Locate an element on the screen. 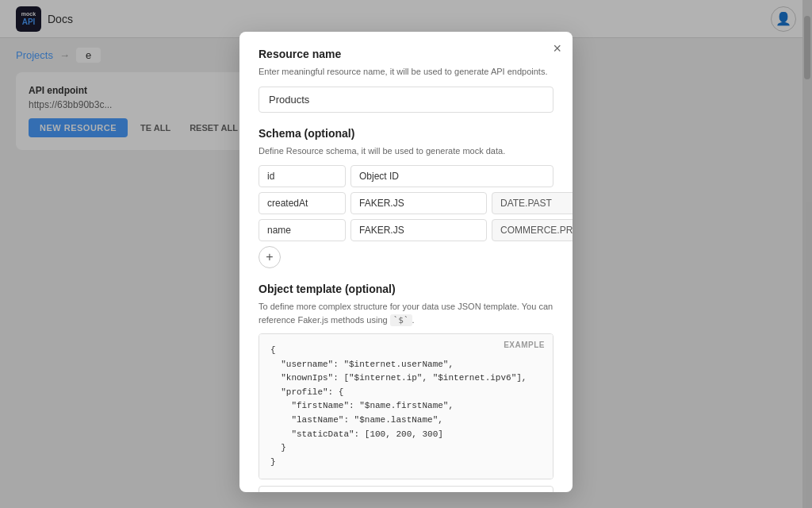 The image size is (812, 508). object-template-section: Object template (optional) To define mor… is located at coordinates (406, 387).